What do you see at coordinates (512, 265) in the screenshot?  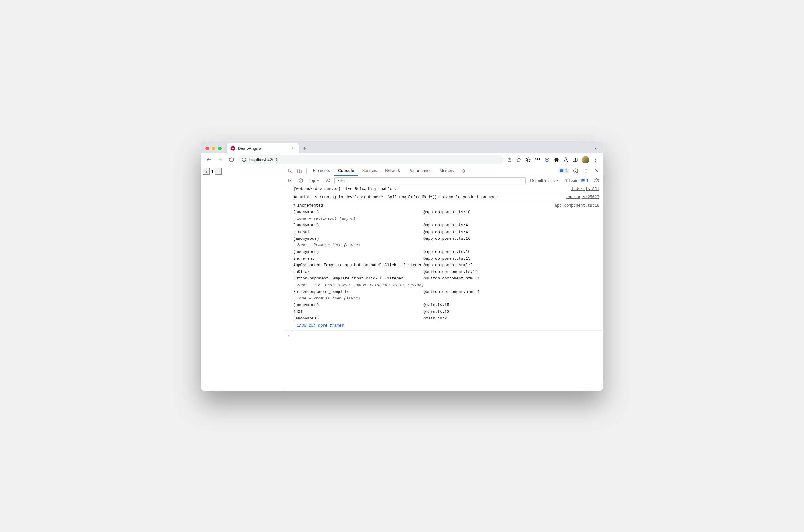 I see `frame-source-link: app.component.html:2` at bounding box center [512, 265].